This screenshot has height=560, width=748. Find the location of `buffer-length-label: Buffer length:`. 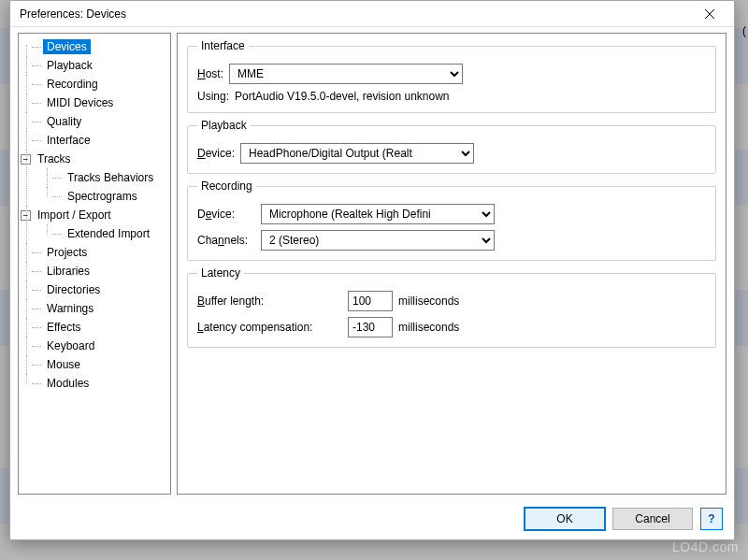

buffer-length-label: Buffer length: is located at coordinates (269, 301).